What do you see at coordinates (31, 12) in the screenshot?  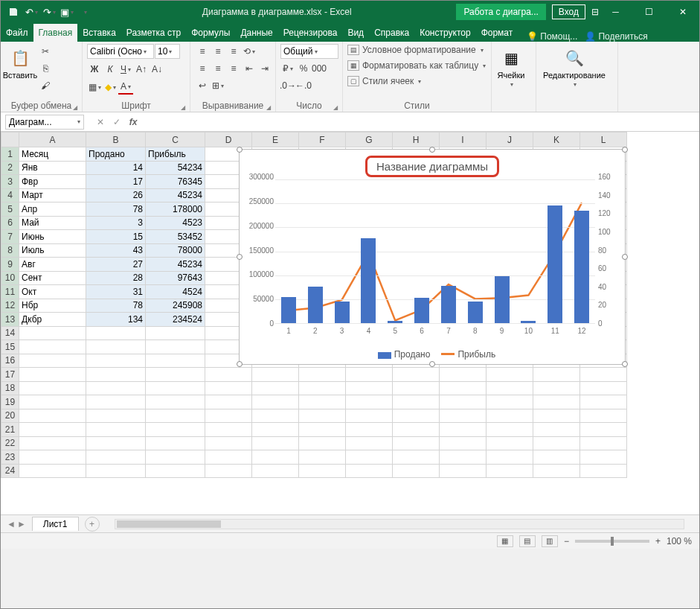 I see `undo-icon: ↶▾` at bounding box center [31, 12].